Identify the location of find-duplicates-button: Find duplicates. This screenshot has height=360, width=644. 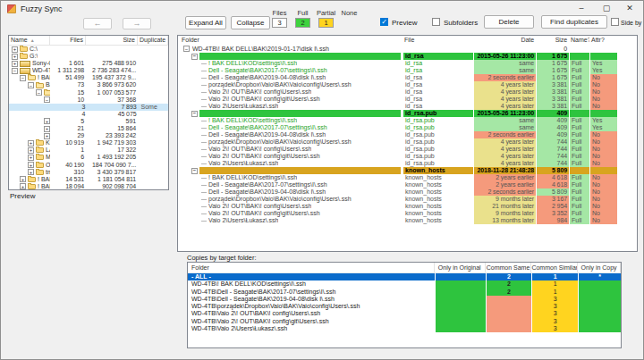
(574, 21).